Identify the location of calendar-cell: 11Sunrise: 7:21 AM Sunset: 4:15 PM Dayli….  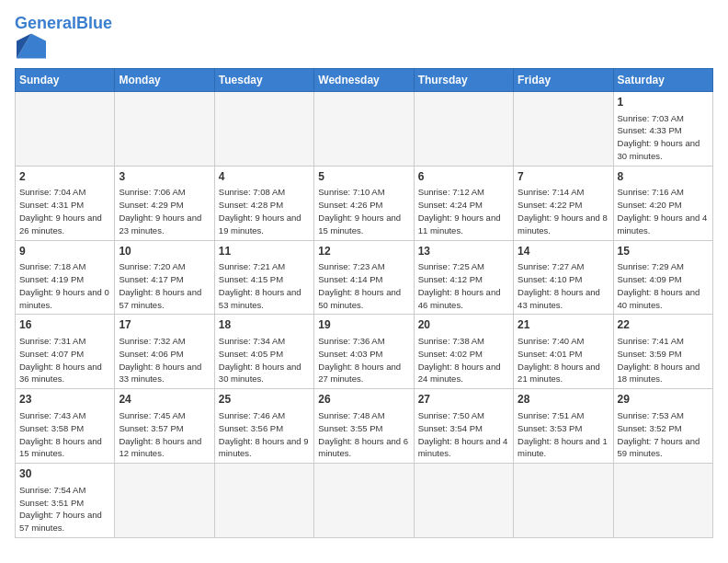
(264, 278).